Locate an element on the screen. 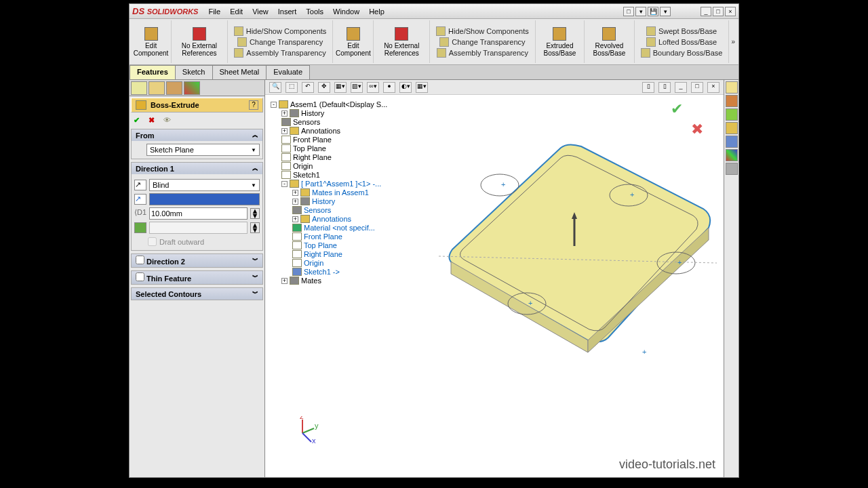  fm-tab-config-icon is located at coordinates (174, 88).